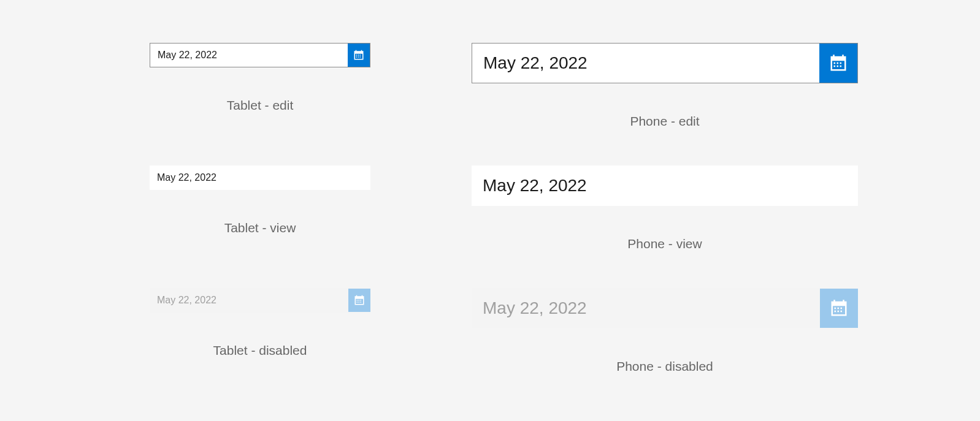 This screenshot has height=421, width=980. What do you see at coordinates (260, 55) in the screenshot?
I see `datepicker-tablet-edit: May 22, 2022` at bounding box center [260, 55].